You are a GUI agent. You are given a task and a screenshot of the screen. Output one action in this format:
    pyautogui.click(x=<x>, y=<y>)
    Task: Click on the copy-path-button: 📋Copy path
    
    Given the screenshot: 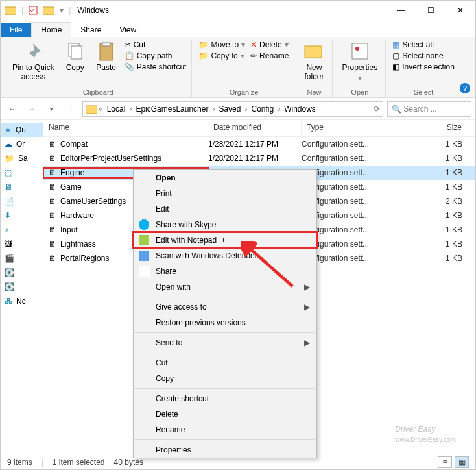 What is the action you would take?
    pyautogui.click(x=156, y=56)
    